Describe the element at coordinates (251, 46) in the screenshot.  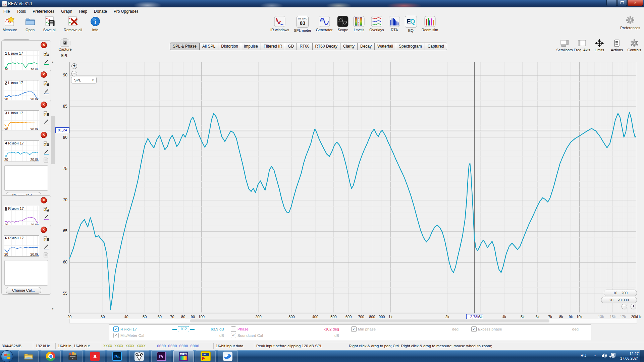
I see `tab-impulse: Impulse` at that location.